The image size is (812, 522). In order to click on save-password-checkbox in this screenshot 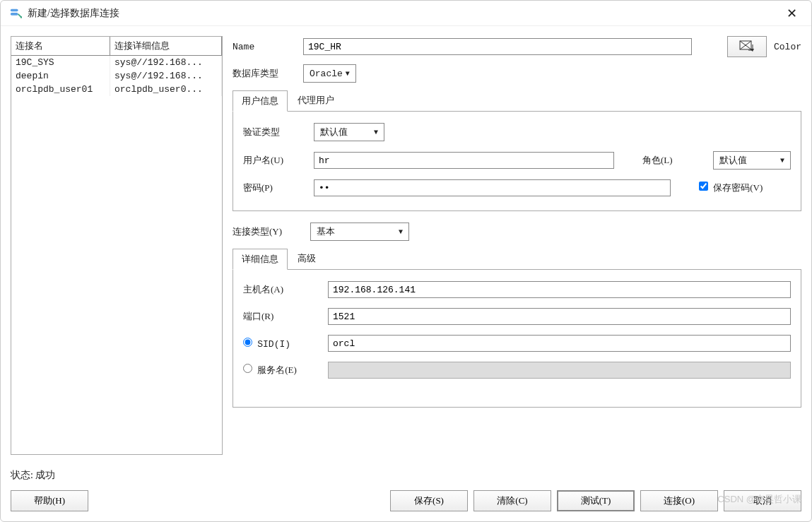, I will do `click(704, 186)`.